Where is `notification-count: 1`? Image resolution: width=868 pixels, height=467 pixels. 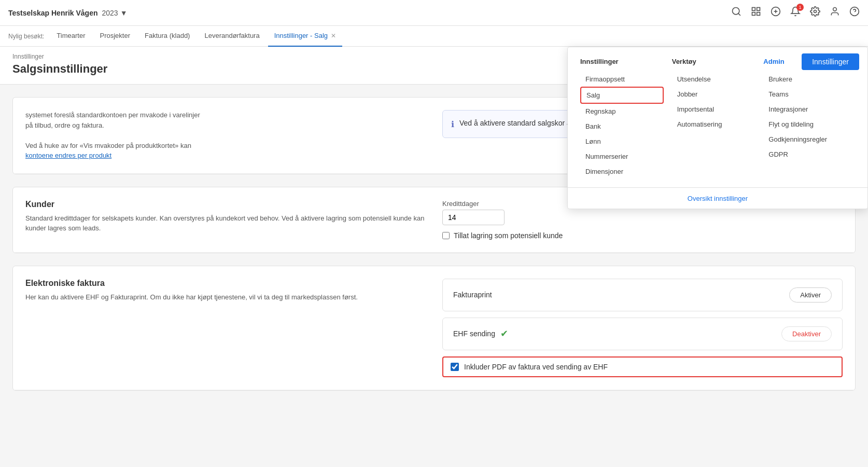
notification-count: 1 is located at coordinates (800, 7).